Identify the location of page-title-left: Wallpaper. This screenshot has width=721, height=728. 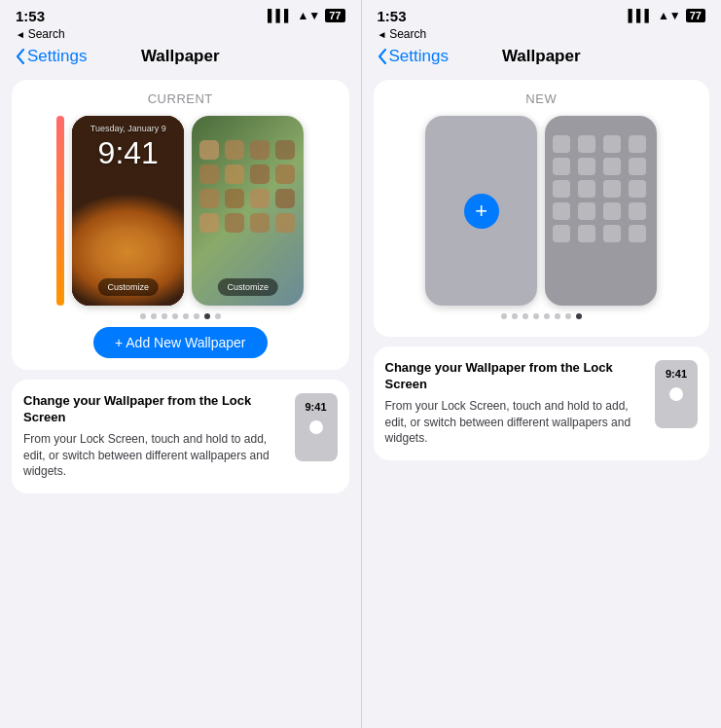
(181, 56).